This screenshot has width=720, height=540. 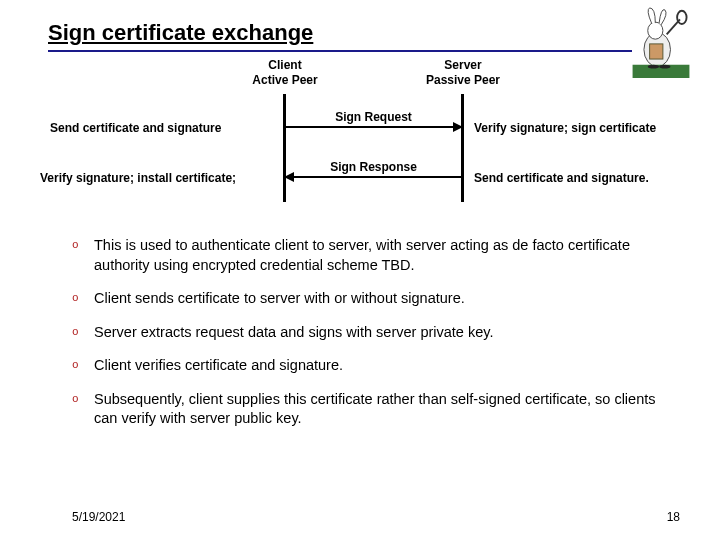 I want to click on server-peer-label: Server Passive Peer, so click(x=463, y=73).